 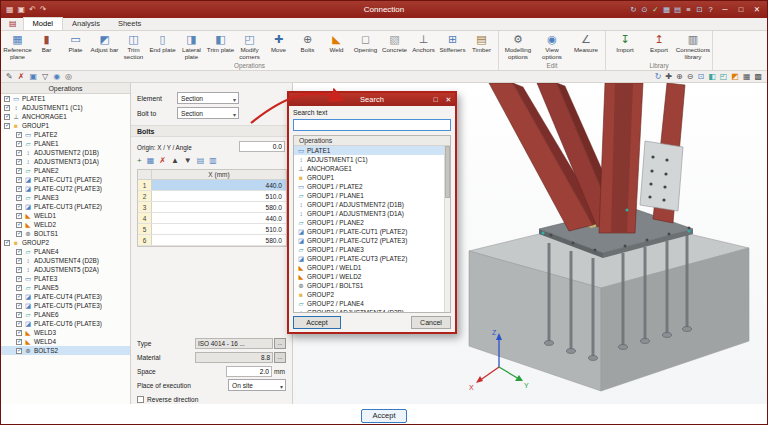 I want to click on redo-icon: ↷, so click(x=44, y=10).